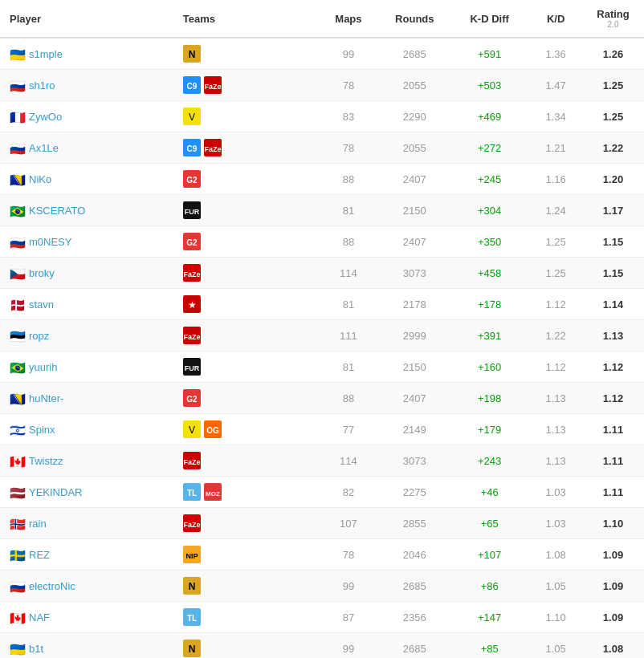 Image resolution: width=644 pixels, height=658 pixels. What do you see at coordinates (47, 461) in the screenshot?
I see `player-name: Twistzz` at bounding box center [47, 461].